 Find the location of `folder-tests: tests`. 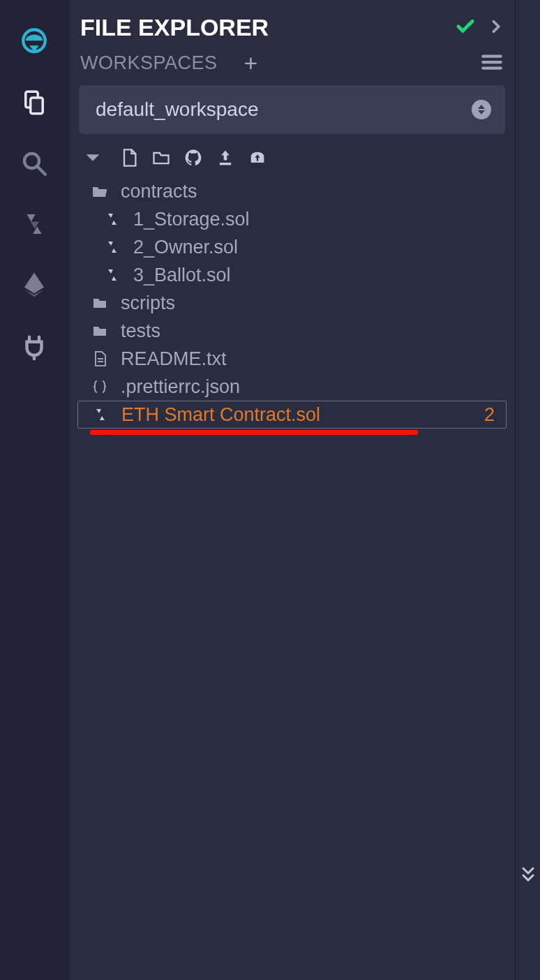

folder-tests: tests is located at coordinates (292, 331).